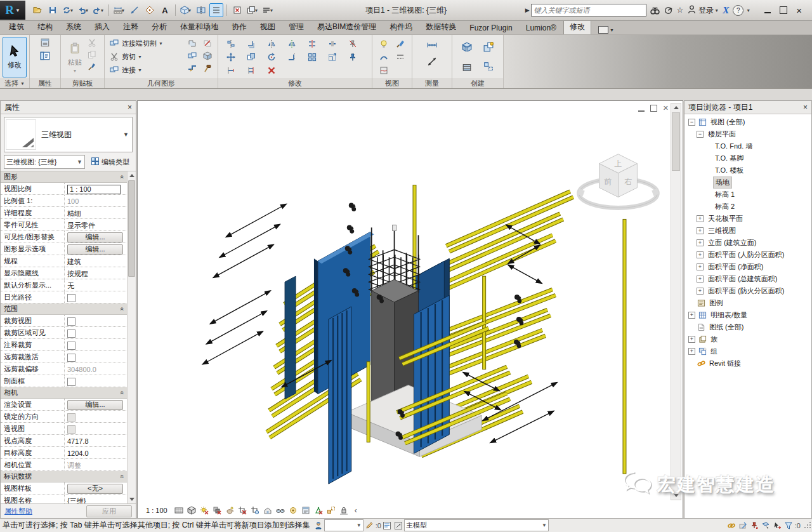 The height and width of the screenshot is (532, 812). What do you see at coordinates (807, 526) in the screenshot?
I see `resize-grip` at bounding box center [807, 526].